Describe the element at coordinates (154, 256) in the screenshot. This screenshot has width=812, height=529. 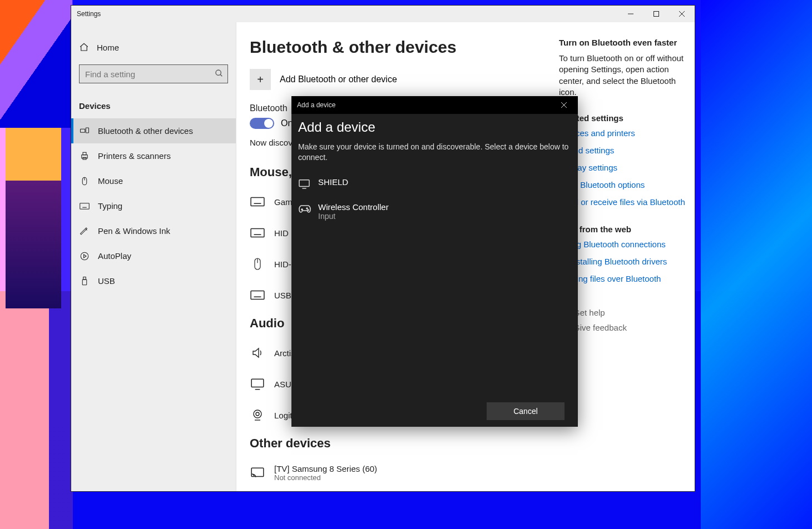
I see `sidebar-item-autoplay: AutoPlay` at that location.